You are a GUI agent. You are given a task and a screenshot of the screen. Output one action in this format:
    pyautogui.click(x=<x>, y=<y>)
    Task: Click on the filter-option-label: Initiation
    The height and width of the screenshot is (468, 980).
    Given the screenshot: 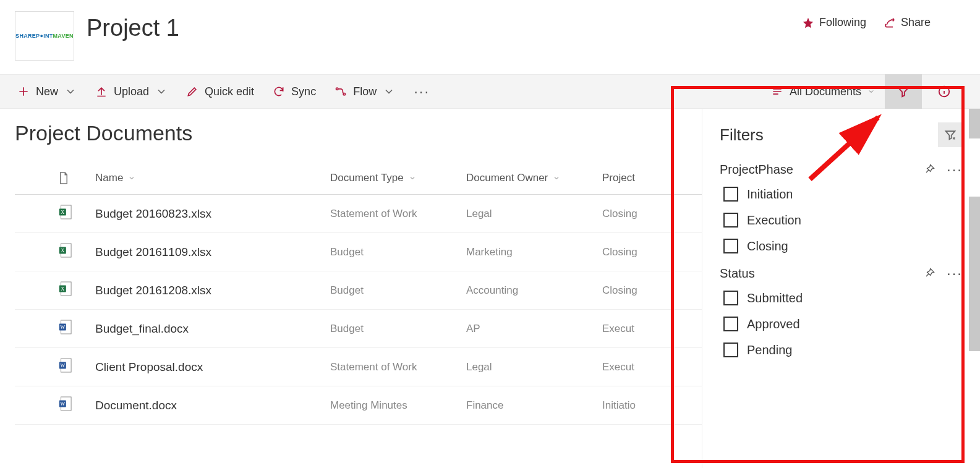 What is the action you would take?
    pyautogui.click(x=770, y=194)
    